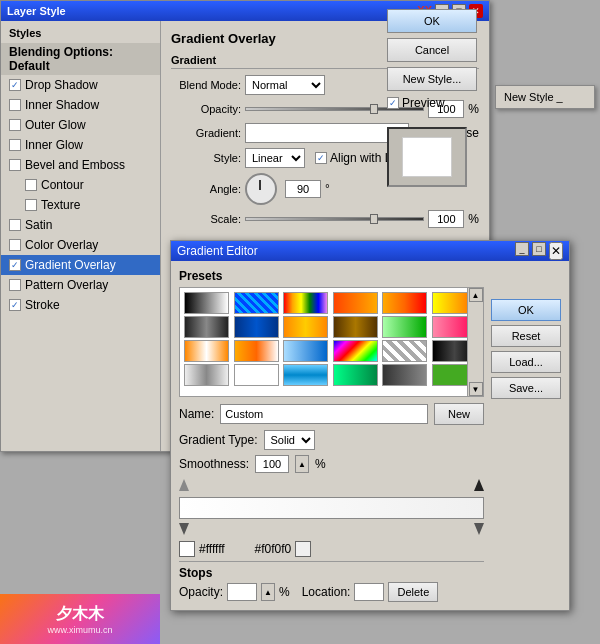  What do you see at coordinates (80, 630) in the screenshot?
I see `logo-url: www.ximumu.cn` at bounding box center [80, 630].